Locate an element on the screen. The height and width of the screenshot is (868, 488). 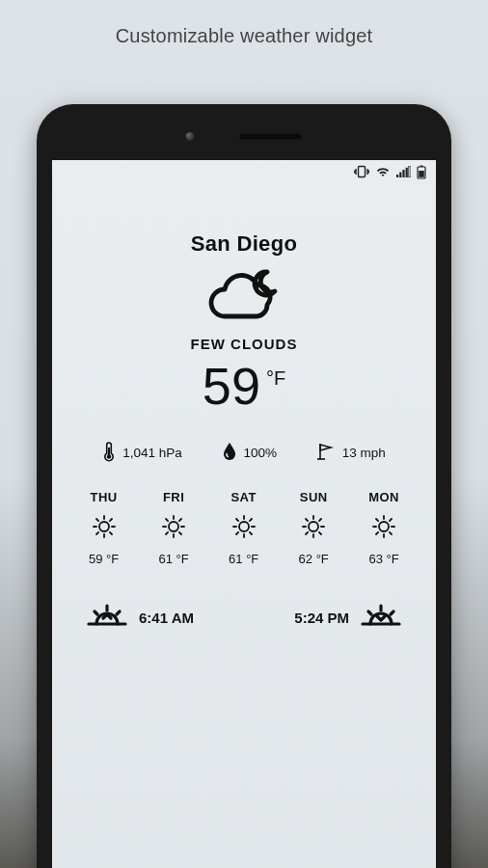
current-temperature: 59 °F is located at coordinates (244, 386).